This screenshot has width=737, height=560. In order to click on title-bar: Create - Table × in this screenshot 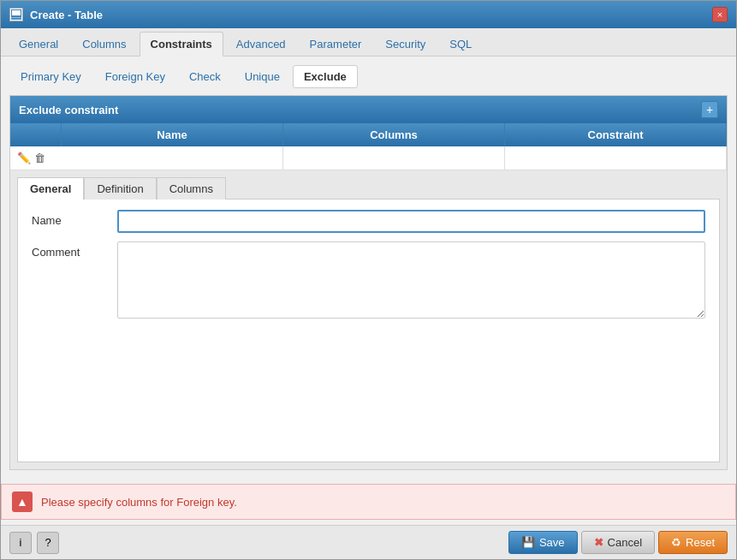, I will do `click(368, 15)`.